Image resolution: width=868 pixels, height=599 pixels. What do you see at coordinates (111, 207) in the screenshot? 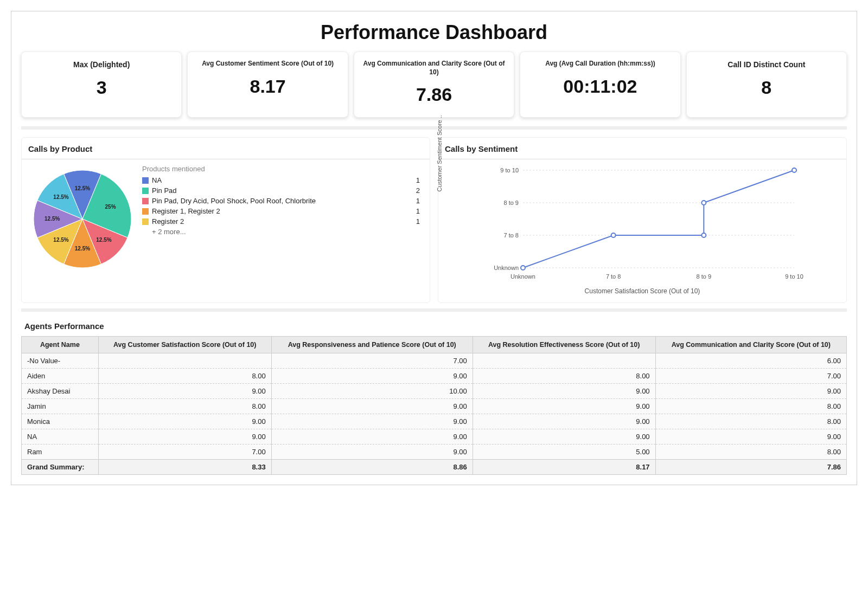
I see `pie-slice-label: 25%` at bounding box center [111, 207].